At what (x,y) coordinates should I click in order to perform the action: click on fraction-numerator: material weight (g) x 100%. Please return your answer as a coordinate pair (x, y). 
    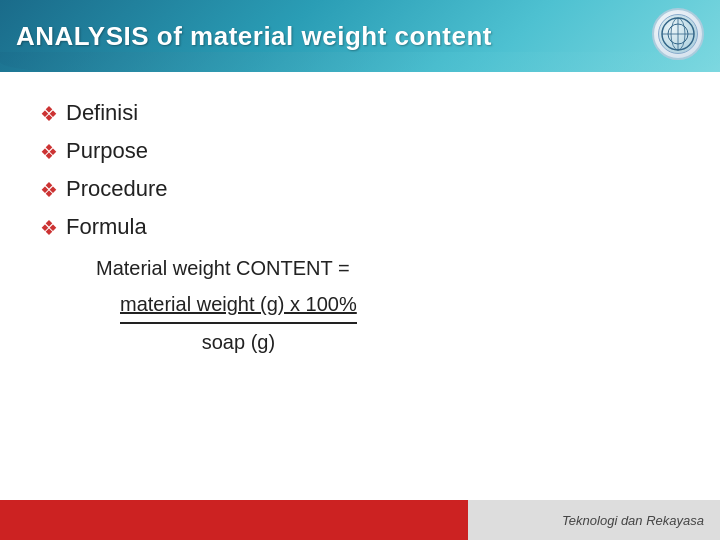
    Looking at the image, I should click on (238, 306).